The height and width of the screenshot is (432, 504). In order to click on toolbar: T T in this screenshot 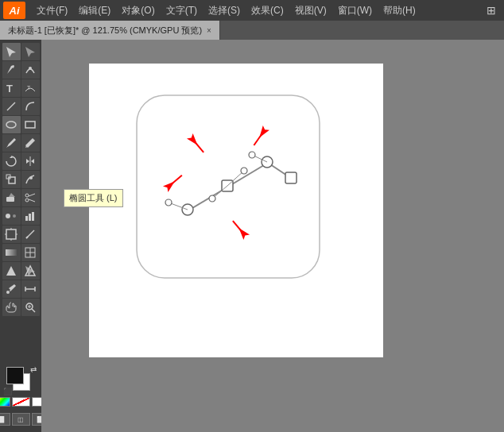, I will do `click(21, 236)`.